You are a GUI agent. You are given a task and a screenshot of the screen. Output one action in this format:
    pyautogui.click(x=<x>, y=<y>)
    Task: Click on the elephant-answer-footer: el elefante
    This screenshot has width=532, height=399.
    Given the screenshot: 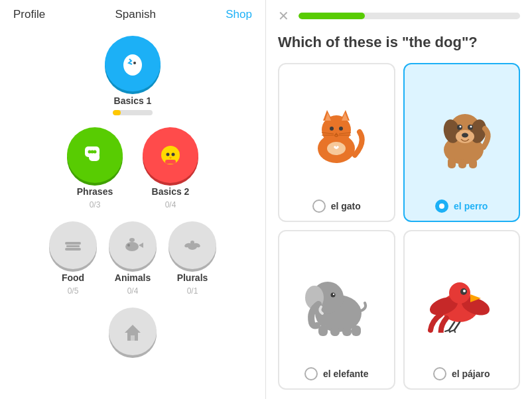 What is the action you would take?
    pyautogui.click(x=336, y=374)
    